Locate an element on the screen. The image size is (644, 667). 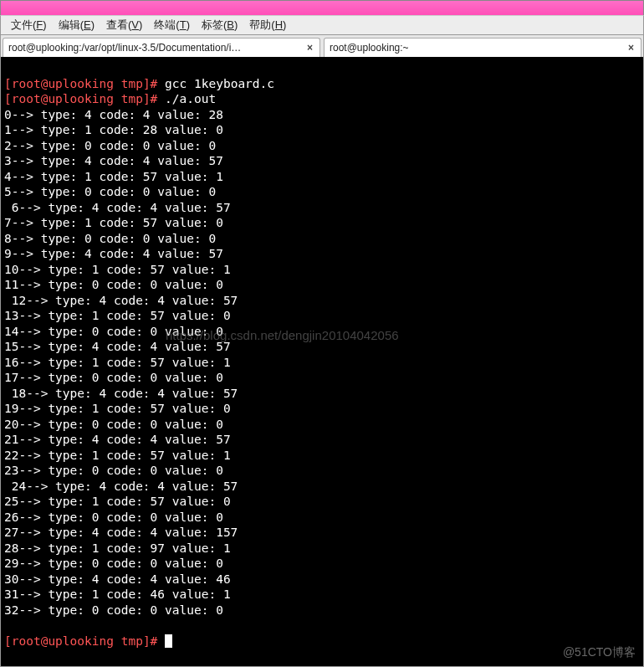
menu-help: 帮助(H) is located at coordinates (268, 25).